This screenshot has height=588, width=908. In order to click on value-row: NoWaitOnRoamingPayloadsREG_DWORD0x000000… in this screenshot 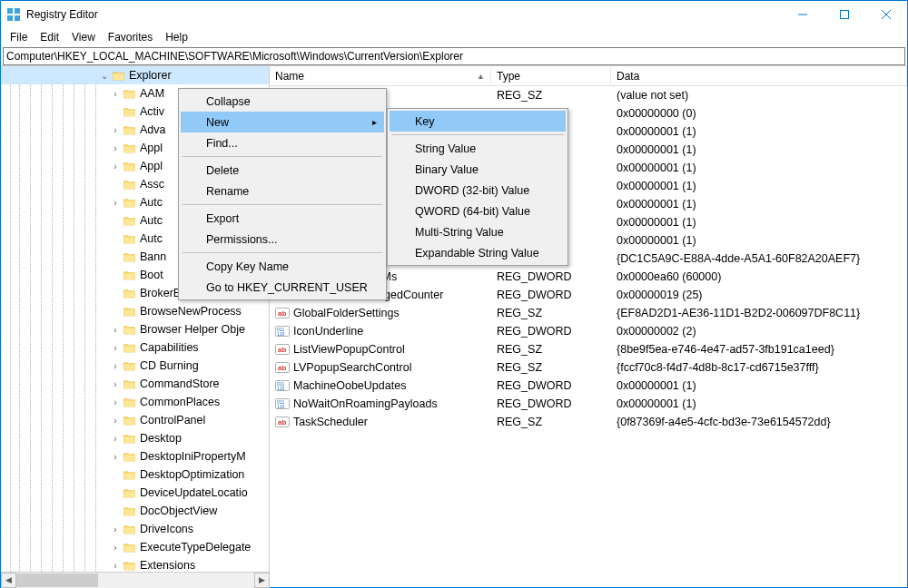, I will do `click(588, 404)`.